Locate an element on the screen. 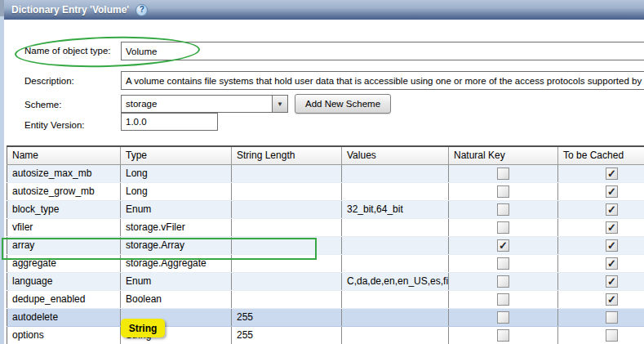 This screenshot has height=344, width=644. natural-key-checkbox: ✓ is located at coordinates (503, 245).